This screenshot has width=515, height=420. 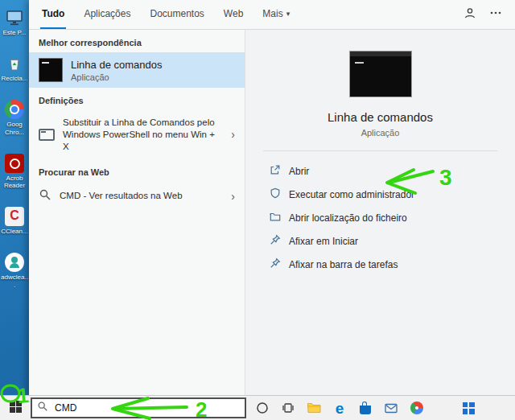 What do you see at coordinates (177, 14) in the screenshot?
I see `tab-documentos: Documentos` at bounding box center [177, 14].